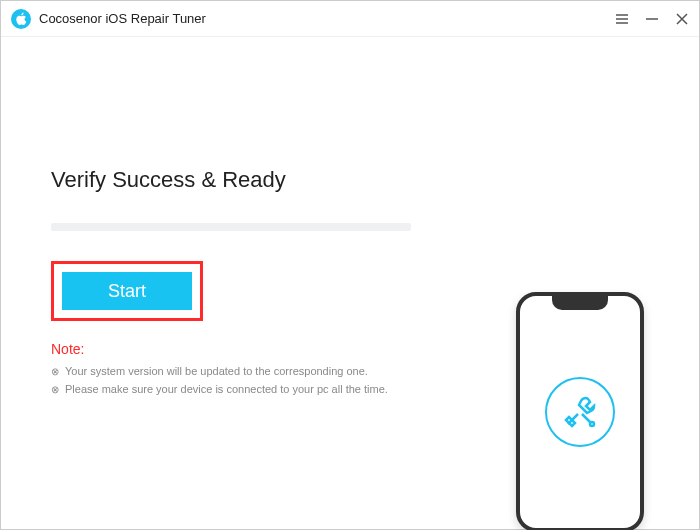 The height and width of the screenshot is (530, 700). Describe the element at coordinates (127, 291) in the screenshot. I see `start-button: Start` at that location.